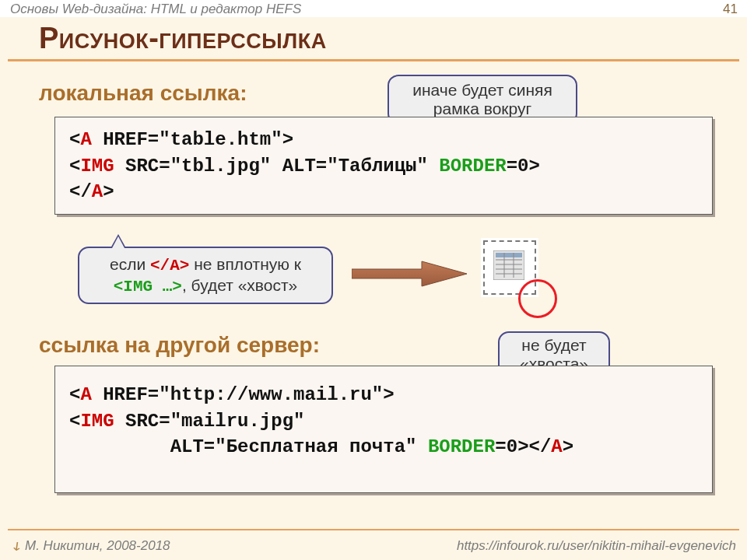  I want to click on table-icon, so click(509, 265).